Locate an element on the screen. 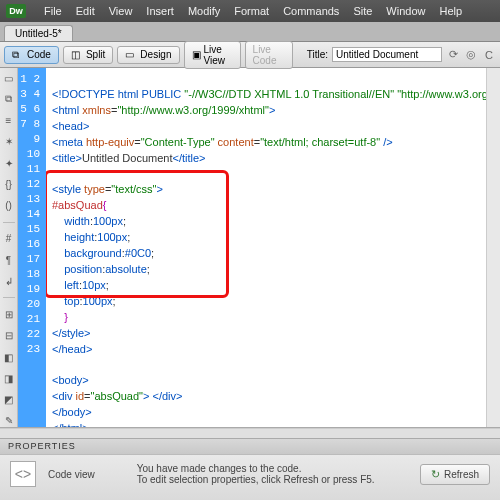  tool-icon: # is located at coordinates (8, 239).